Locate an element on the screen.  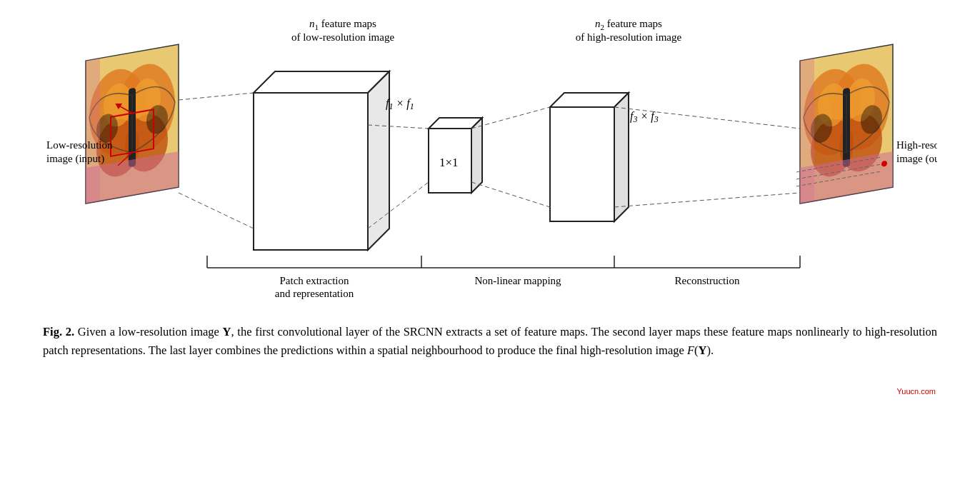
bracket-label-left: Patch extraction is located at coordinates (314, 281).